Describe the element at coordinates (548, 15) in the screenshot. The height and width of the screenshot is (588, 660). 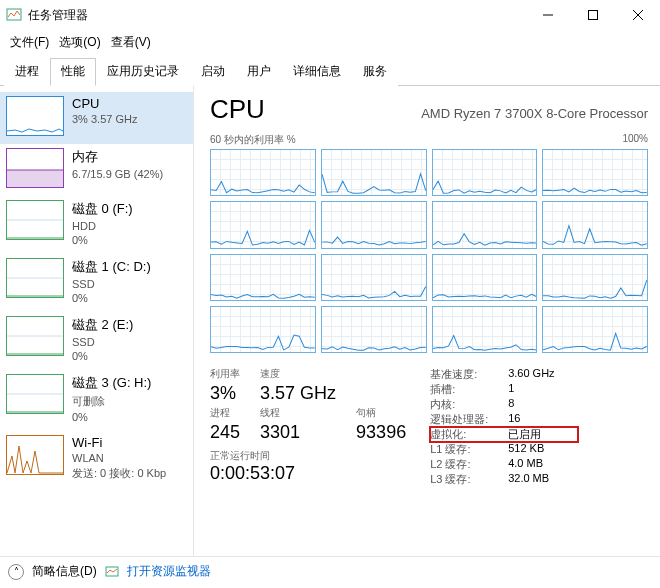
I see `minimize-button` at that location.